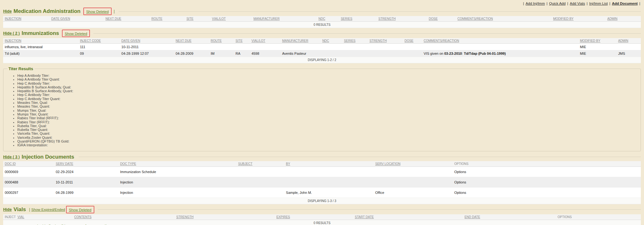  Describe the element at coordinates (329, 164) in the screenshot. I see `col-by: BY` at that location.